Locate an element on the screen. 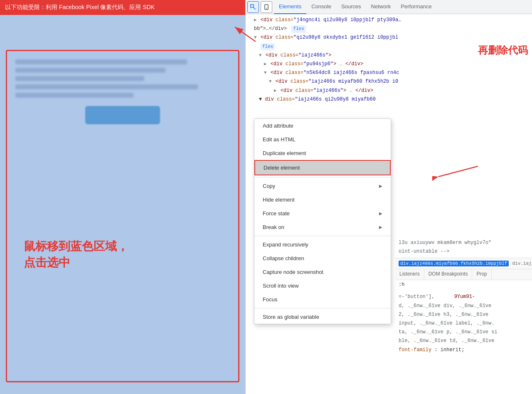 This screenshot has width=532, height=394. html-bottom-source: l3u axiuuywv mkam8erm whyglv7o" oint-uns… is located at coordinates (464, 247).